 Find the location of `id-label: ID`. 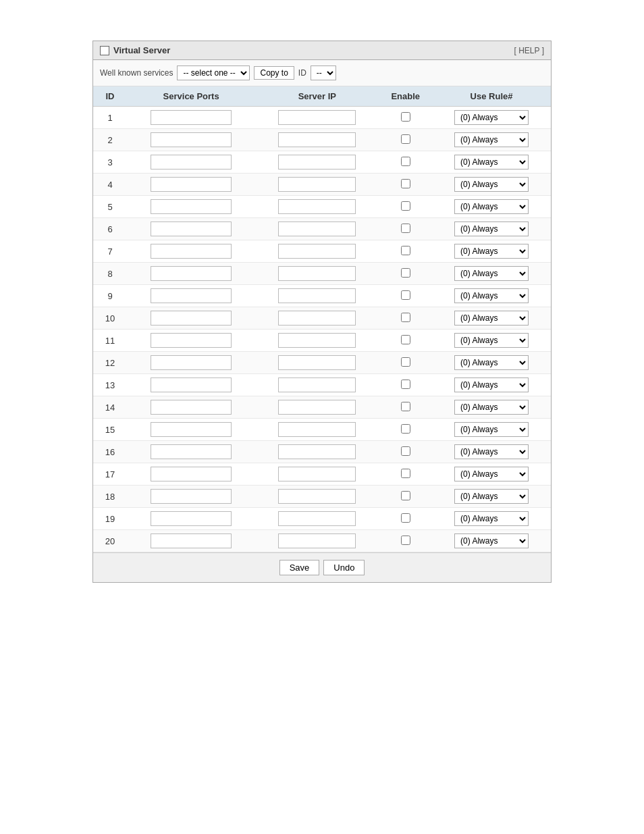

id-label: ID is located at coordinates (302, 73).